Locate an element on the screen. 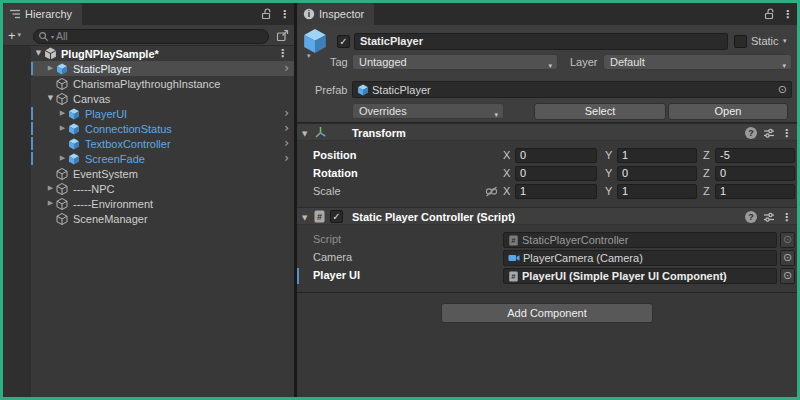 This screenshot has height=400, width=800. item-label: CharismaPlaythroughInstance is located at coordinates (146, 84).